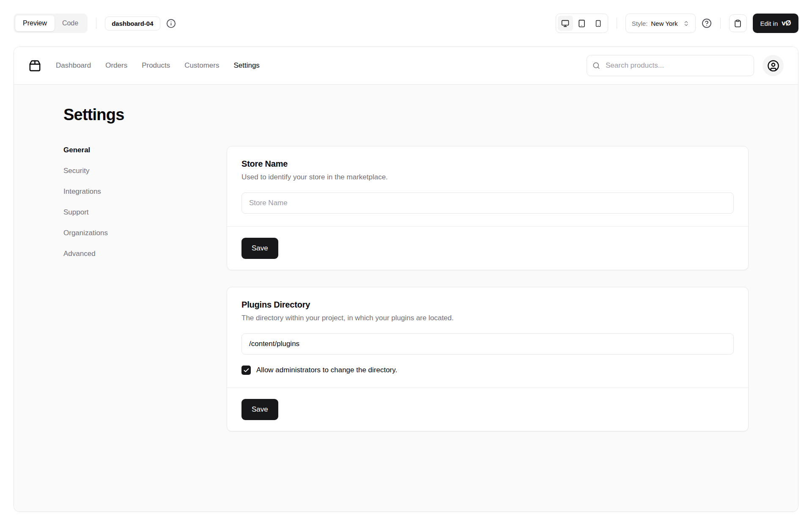 The image size is (812, 525). I want to click on chevrons-up-down-icon, so click(685, 24).